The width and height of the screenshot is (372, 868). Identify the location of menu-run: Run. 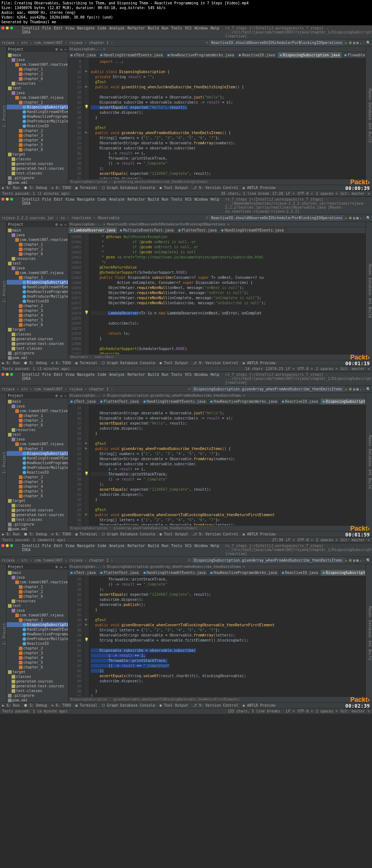
(165, 32).